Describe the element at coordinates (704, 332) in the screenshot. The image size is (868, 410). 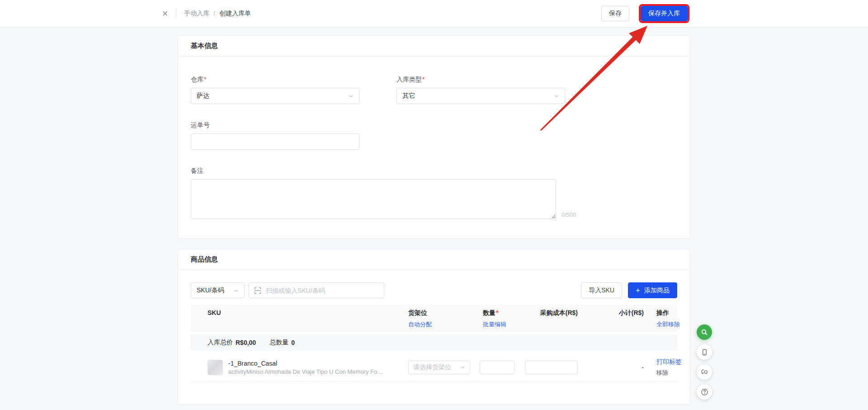
I see `search-icon` at that location.